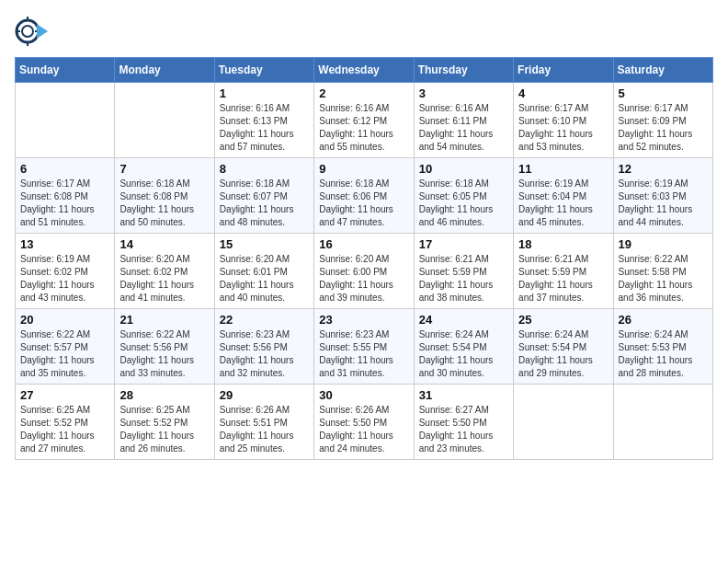 This screenshot has height=563, width=728. Describe the element at coordinates (663, 70) in the screenshot. I see `weekday-header-saturday: Saturday` at that location.